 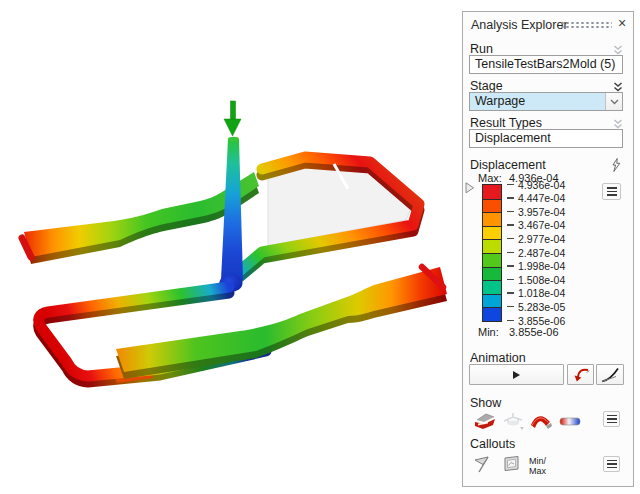 I want to click on legend-tick-label: 3.855e-06, so click(x=542, y=321).